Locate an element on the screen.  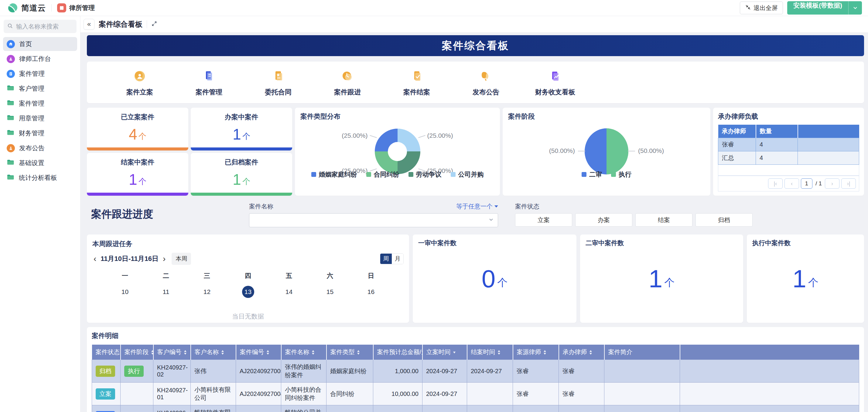
page-number-input: 1 is located at coordinates (807, 184).